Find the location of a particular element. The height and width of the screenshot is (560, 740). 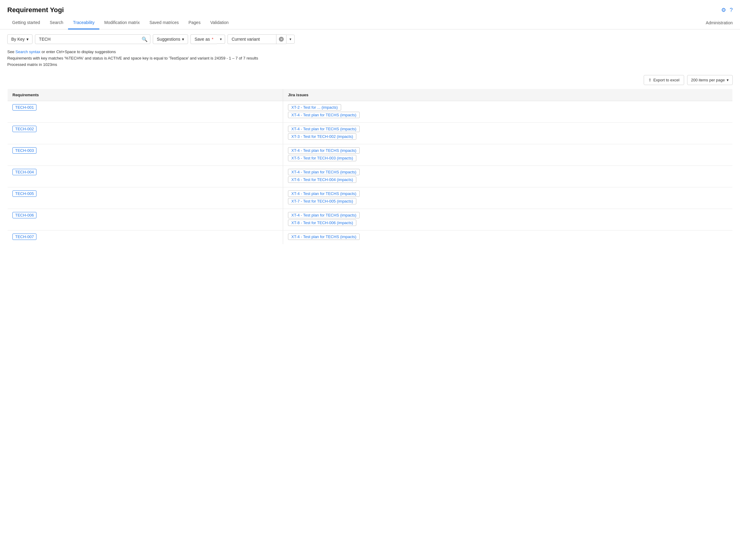

col-header-jira-issues: Jira issues is located at coordinates (508, 95).